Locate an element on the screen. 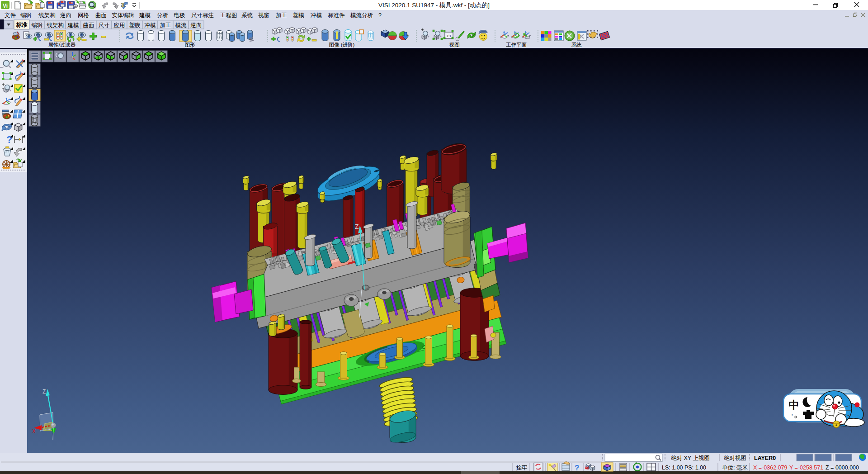 The height and width of the screenshot is (474, 868). svg-text: 单位: 毫米 is located at coordinates (735, 468).